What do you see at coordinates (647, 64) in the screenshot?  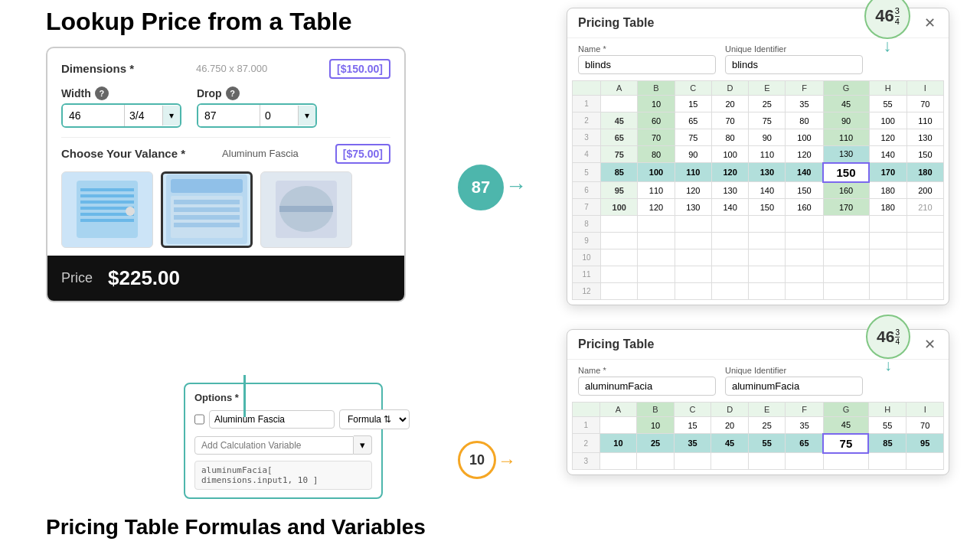 I see `pt-top-name-input` at bounding box center [647, 64].